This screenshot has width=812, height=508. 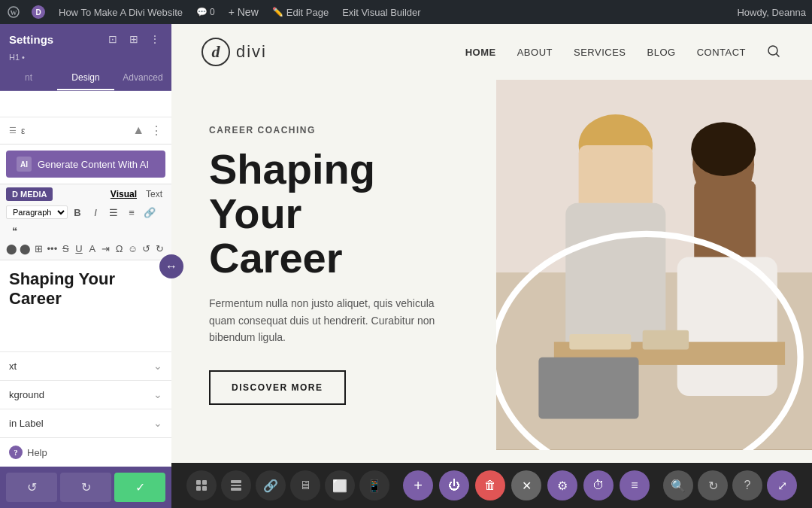 What do you see at coordinates (39, 248) in the screenshot?
I see `table-button: ⊞` at bounding box center [39, 248].